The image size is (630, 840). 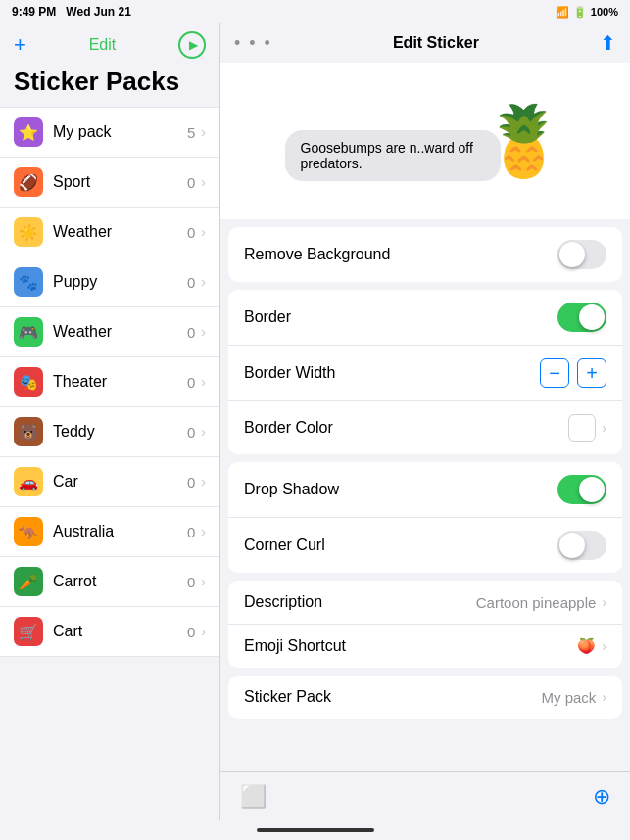 I want to click on speech-bubble: Goosebumps are n..ward off predators., so click(x=393, y=156).